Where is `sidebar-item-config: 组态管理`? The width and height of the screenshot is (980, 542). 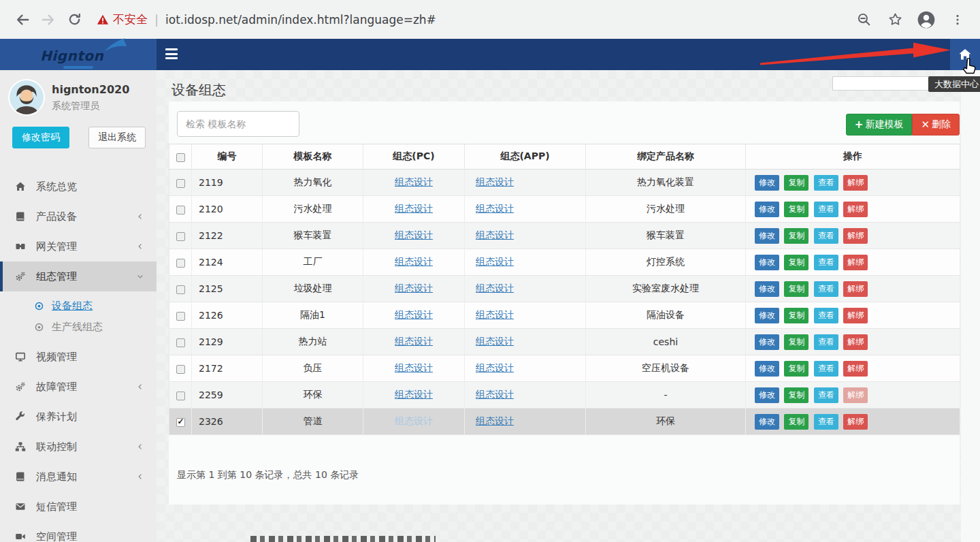
sidebar-item-config: 组态管理 is located at coordinates (78, 276).